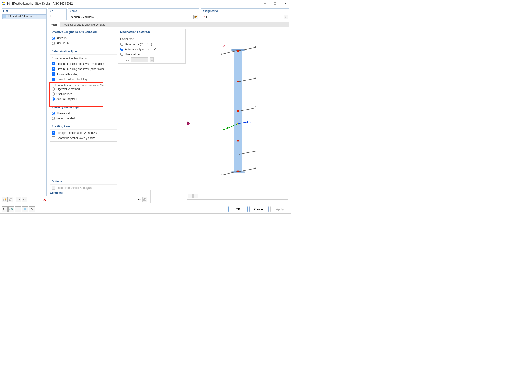  What do you see at coordinates (83, 51) in the screenshot?
I see `det-type-head: Determination Type` at bounding box center [83, 51].